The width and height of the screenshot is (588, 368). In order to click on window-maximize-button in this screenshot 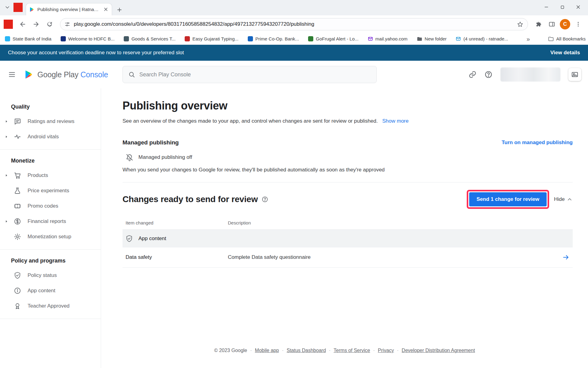, I will do `click(562, 7)`.